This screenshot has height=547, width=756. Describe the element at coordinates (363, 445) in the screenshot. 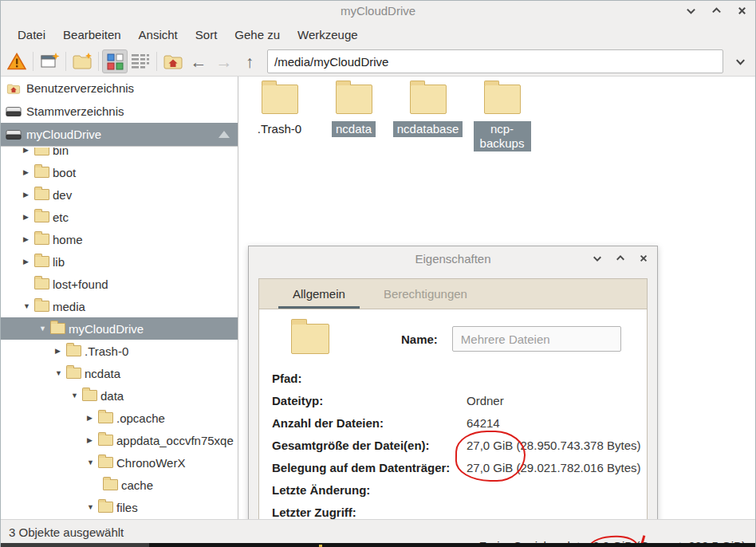

I see `property-label: Gesamtgröße der Datei(en):` at that location.